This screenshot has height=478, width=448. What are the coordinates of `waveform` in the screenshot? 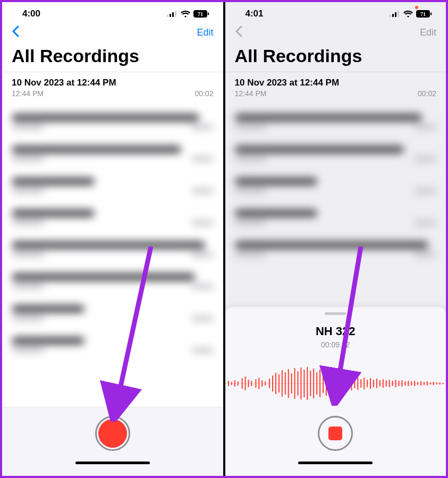 It's located at (336, 383).